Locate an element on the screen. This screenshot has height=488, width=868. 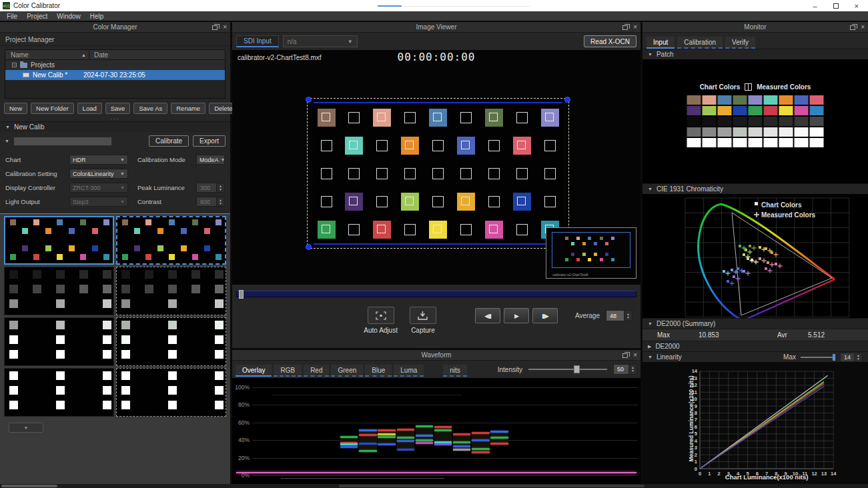
waveform-tab-red: Red is located at coordinates (316, 371).